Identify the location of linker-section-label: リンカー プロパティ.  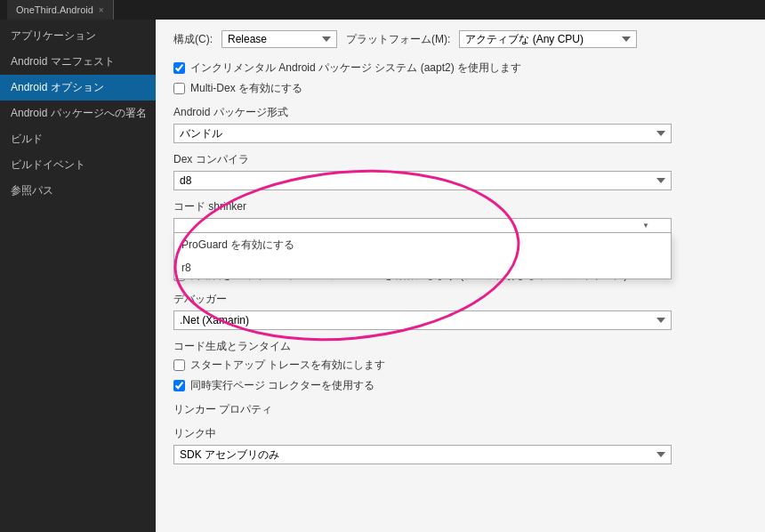
(461, 409).